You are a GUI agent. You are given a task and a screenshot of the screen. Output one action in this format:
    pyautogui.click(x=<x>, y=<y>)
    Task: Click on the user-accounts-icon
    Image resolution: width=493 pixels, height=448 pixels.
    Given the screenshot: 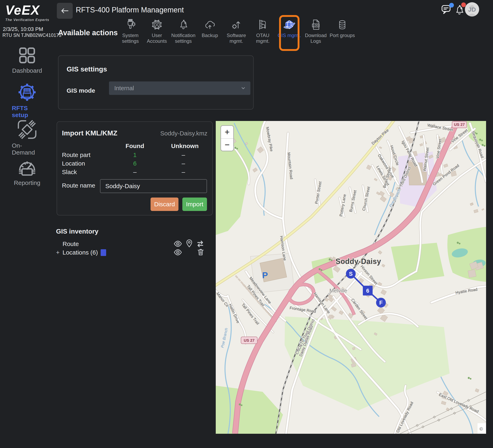 What is the action you would take?
    pyautogui.click(x=157, y=24)
    